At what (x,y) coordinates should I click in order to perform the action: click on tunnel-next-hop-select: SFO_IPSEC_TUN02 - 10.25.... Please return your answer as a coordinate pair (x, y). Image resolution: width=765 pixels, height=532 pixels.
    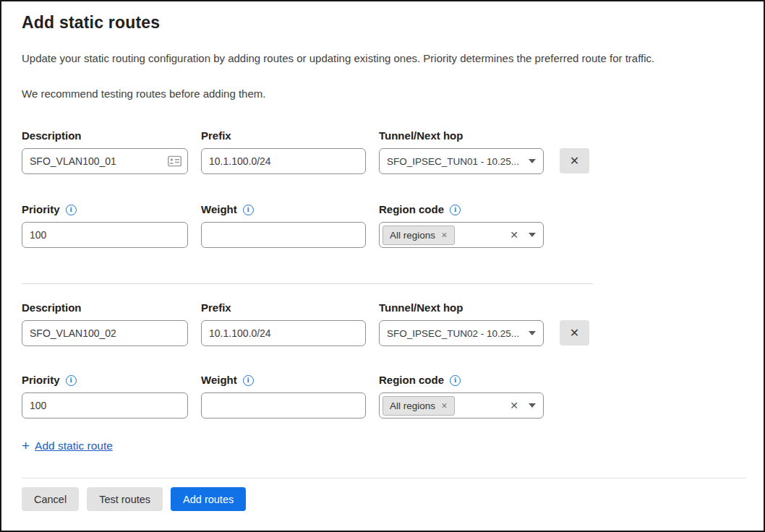
    Looking at the image, I should click on (461, 333).